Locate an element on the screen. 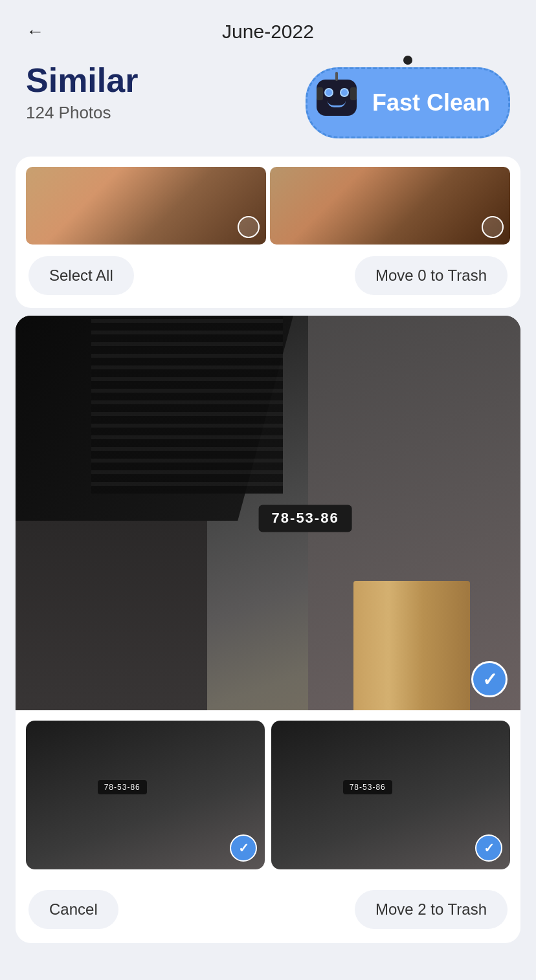 This screenshot has width=536, height=980. photo-count: 124 Photos is located at coordinates (82, 113).